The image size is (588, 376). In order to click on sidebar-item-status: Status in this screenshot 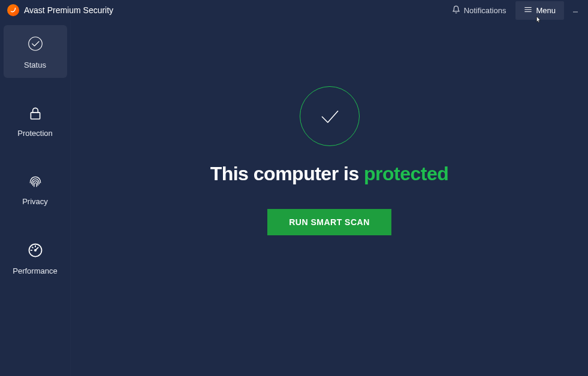, I will do `click(35, 51)`.